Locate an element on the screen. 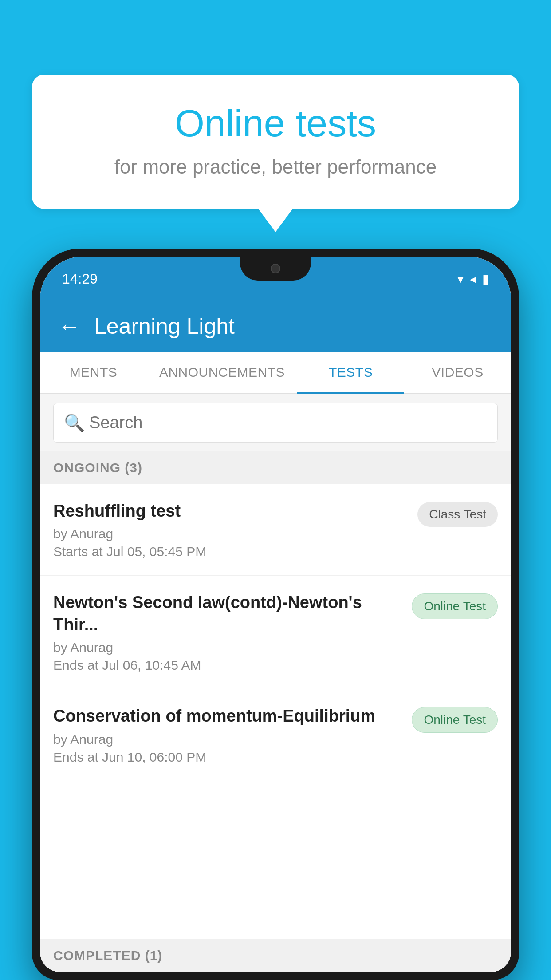 The width and height of the screenshot is (551, 980). test-info-conservation: Conservation of momentum-Equilibrium by … is located at coordinates (228, 735).